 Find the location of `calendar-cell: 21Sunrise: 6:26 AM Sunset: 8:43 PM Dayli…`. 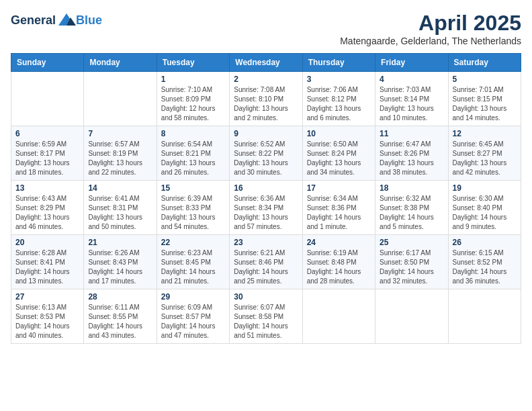

calendar-cell: 21Sunrise: 6:26 AM Sunset: 8:43 PM Dayli… is located at coordinates (120, 262).